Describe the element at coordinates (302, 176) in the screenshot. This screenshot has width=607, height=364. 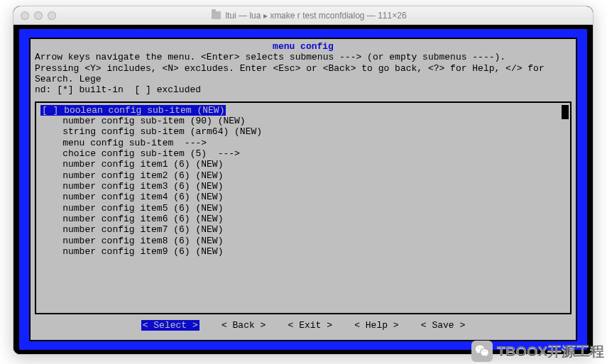
I see `menu-item: number config item2 (6) (NEW)` at that location.